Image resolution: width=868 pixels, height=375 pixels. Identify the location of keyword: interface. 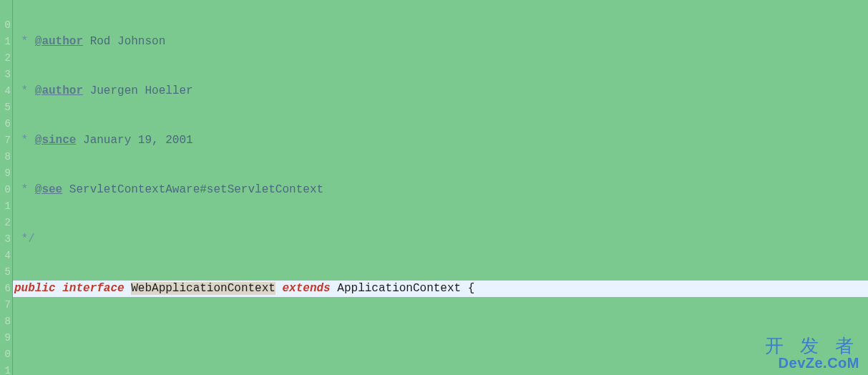
(93, 288).